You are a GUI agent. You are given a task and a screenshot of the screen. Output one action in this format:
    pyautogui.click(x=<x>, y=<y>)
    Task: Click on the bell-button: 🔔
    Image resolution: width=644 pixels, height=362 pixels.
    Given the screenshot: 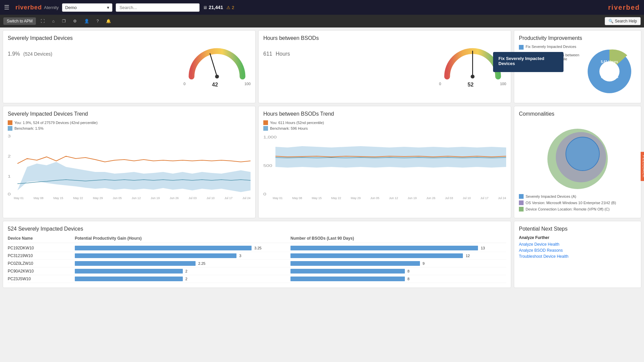 What is the action you would take?
    pyautogui.click(x=109, y=21)
    